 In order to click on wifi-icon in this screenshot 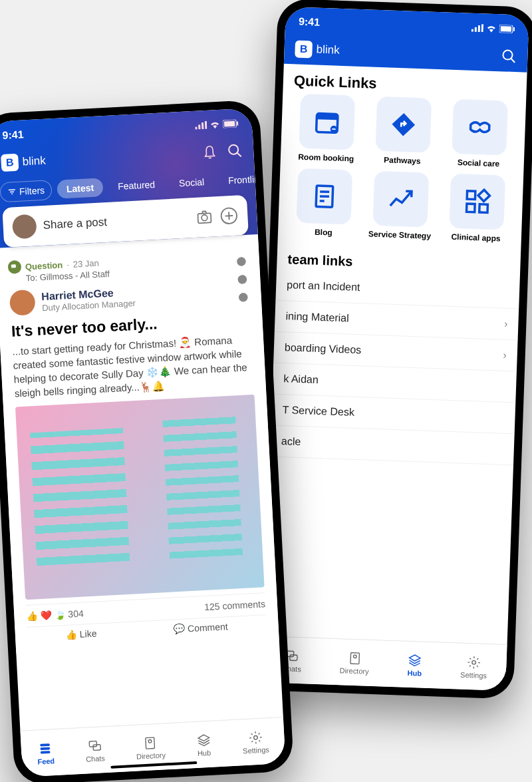, I will do `click(215, 125)`.